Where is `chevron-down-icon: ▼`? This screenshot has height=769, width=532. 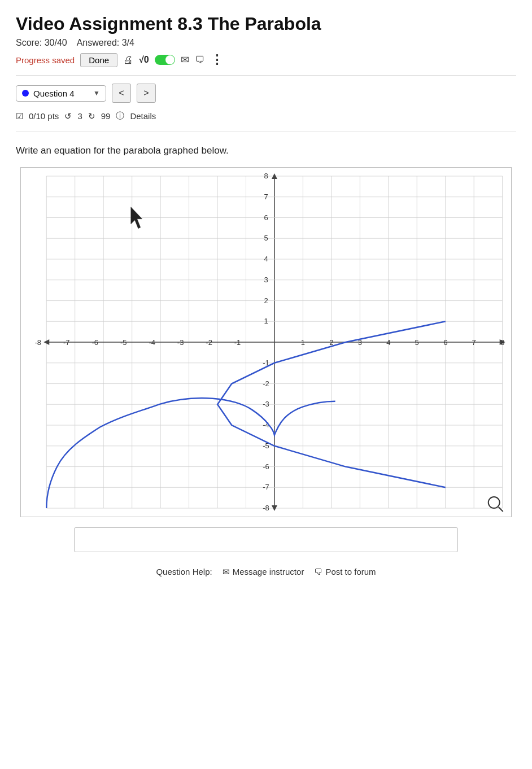
chevron-down-icon: ▼ is located at coordinates (97, 93).